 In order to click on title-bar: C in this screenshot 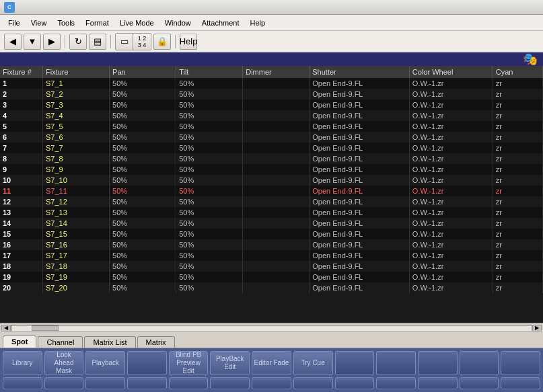, I will do `click(272, 7)`.